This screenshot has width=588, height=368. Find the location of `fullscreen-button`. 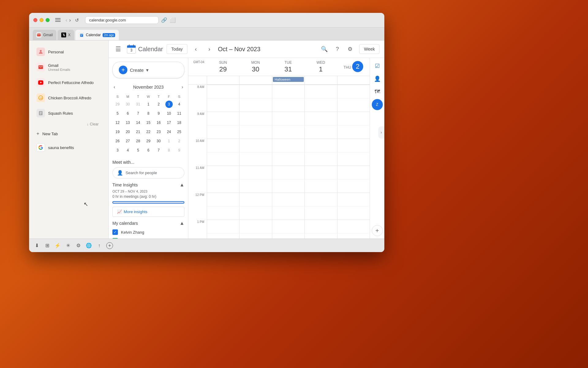

fullscreen-button is located at coordinates (48, 20).